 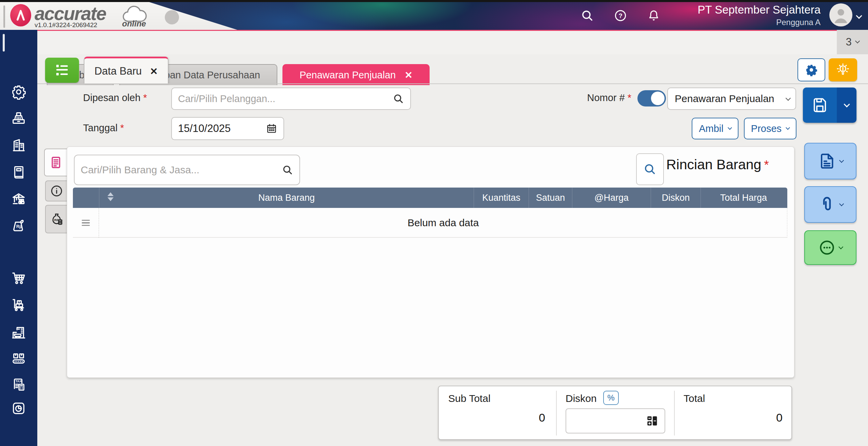 What do you see at coordinates (556, 413) in the screenshot?
I see `totals-divider` at bounding box center [556, 413].